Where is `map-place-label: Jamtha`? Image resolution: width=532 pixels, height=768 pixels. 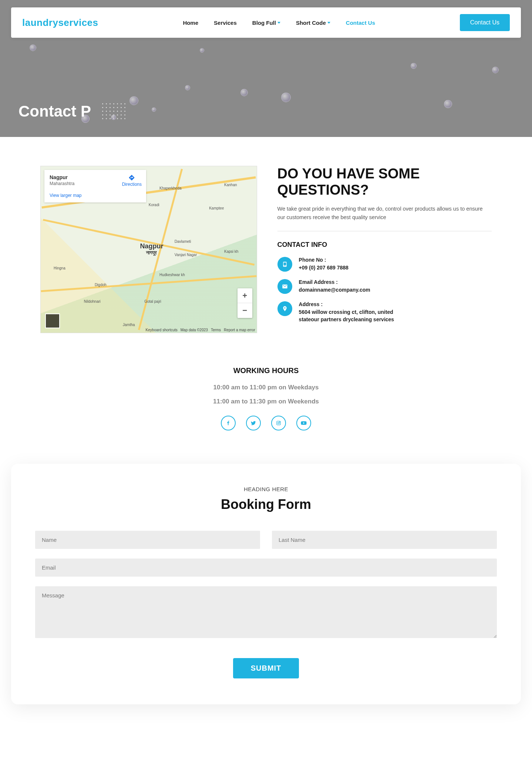
map-place-label: Jamtha is located at coordinates (129, 325).